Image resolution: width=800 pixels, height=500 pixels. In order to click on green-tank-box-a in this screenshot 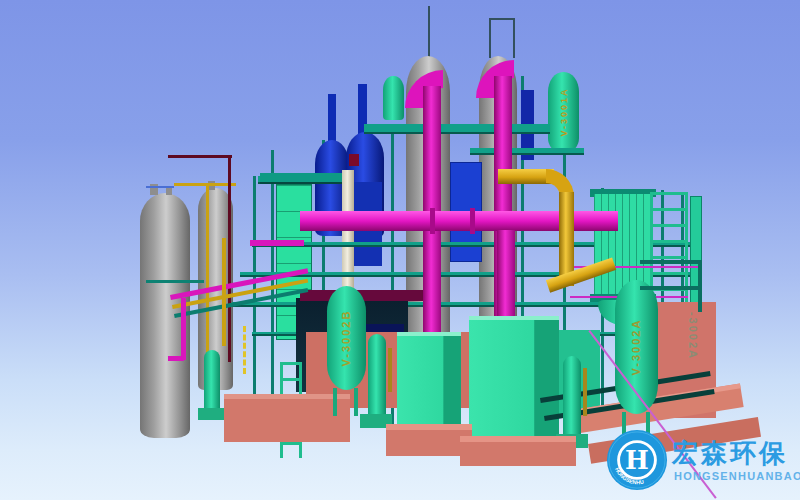, I will do `click(429, 383)`.